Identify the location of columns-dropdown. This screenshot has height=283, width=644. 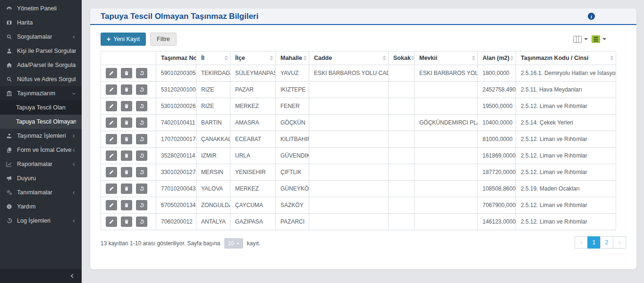
(581, 40).